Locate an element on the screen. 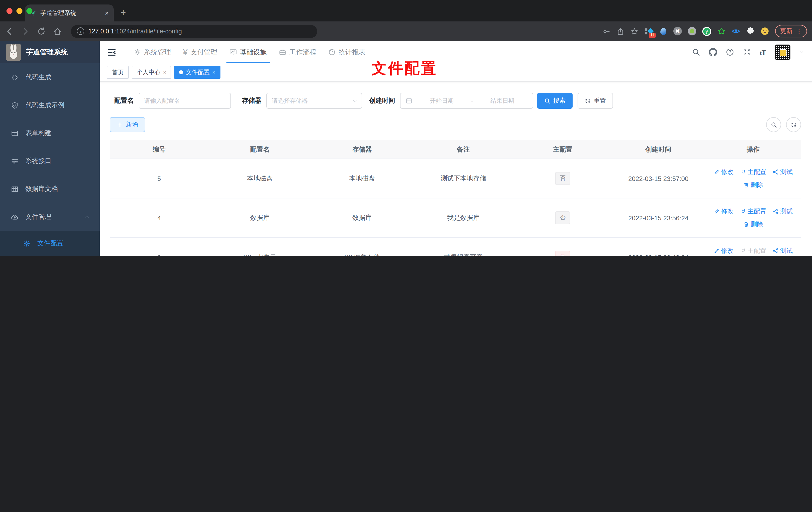  toolbar-right-icons: 11 ⌘ y 更新 ⋮ is located at coordinates (705, 31).